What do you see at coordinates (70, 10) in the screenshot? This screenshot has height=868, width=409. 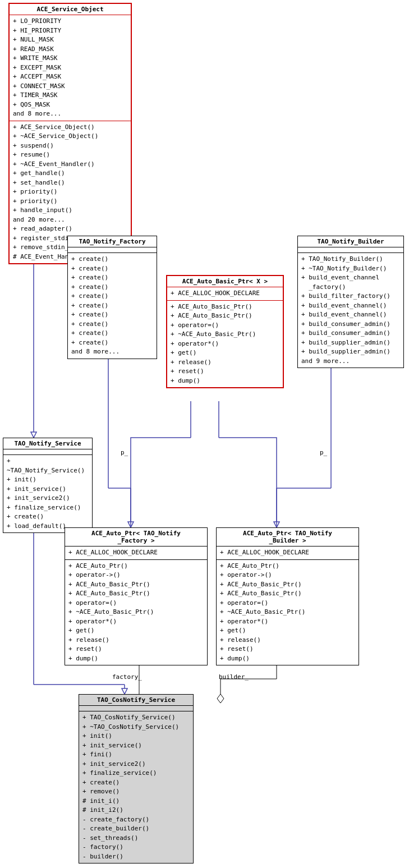 I see `ace-service-object-title: ACE_Service_Object` at bounding box center [70, 10].